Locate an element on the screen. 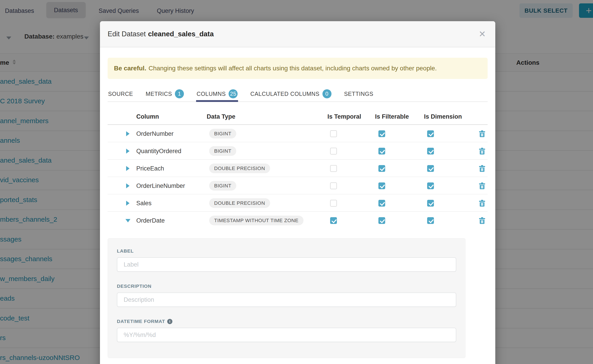 The width and height of the screenshot is (593, 364). data-type-header: Data Type is located at coordinates (221, 117).